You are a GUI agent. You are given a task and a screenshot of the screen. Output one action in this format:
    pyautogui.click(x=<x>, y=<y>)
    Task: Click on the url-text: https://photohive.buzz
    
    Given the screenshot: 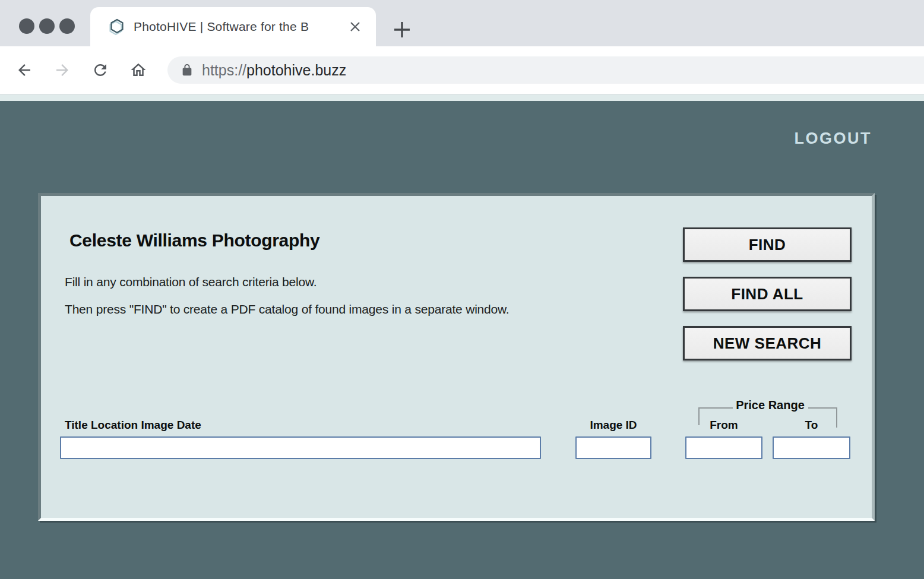 What is the action you would take?
    pyautogui.click(x=274, y=70)
    